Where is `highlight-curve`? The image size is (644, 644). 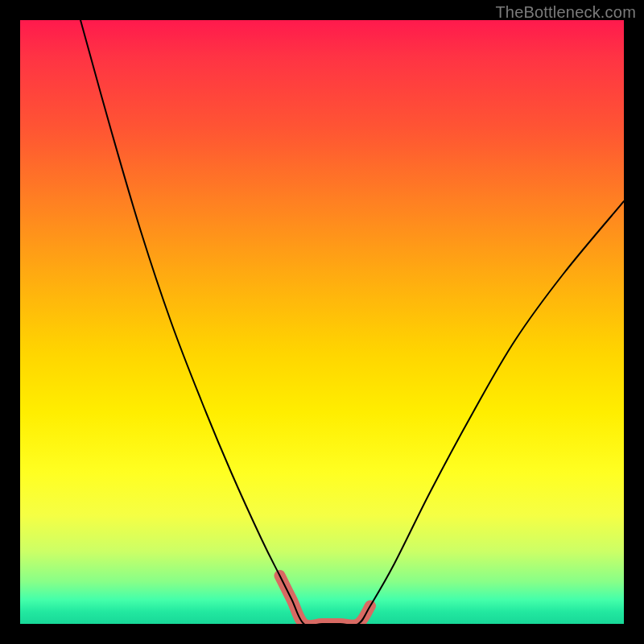 highlight-curve is located at coordinates (325, 600).